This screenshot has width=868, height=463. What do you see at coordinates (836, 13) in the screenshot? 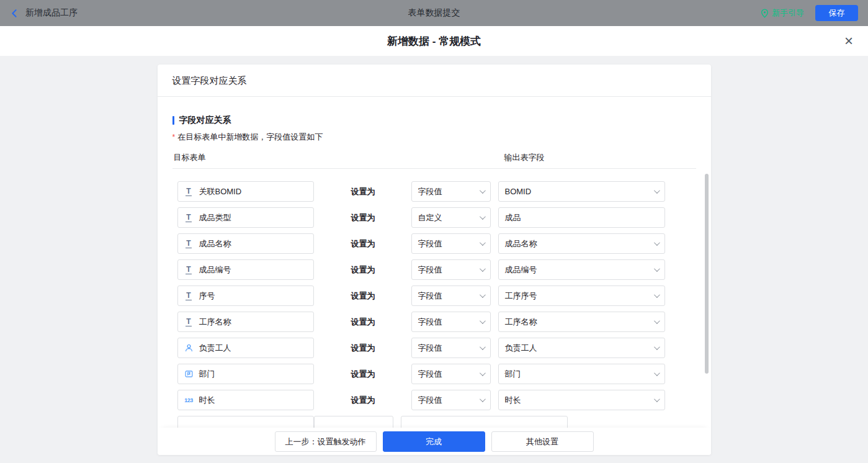
I see `save-button: 保存` at bounding box center [836, 13].